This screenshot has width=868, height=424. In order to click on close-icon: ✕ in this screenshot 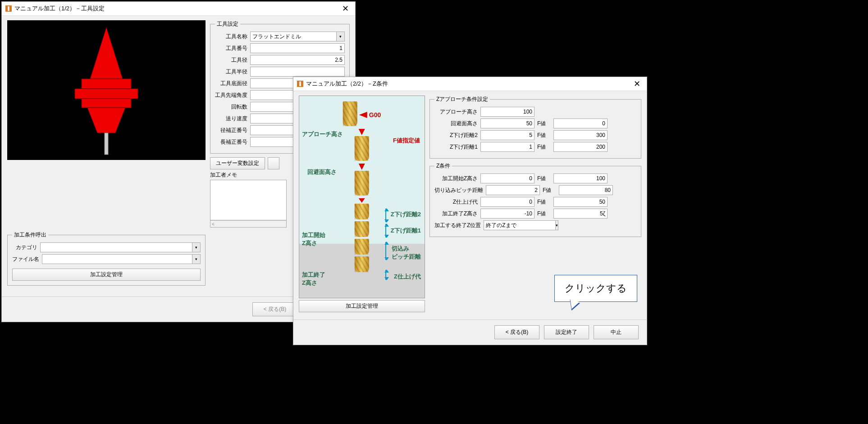, I will do `click(345, 9)`.